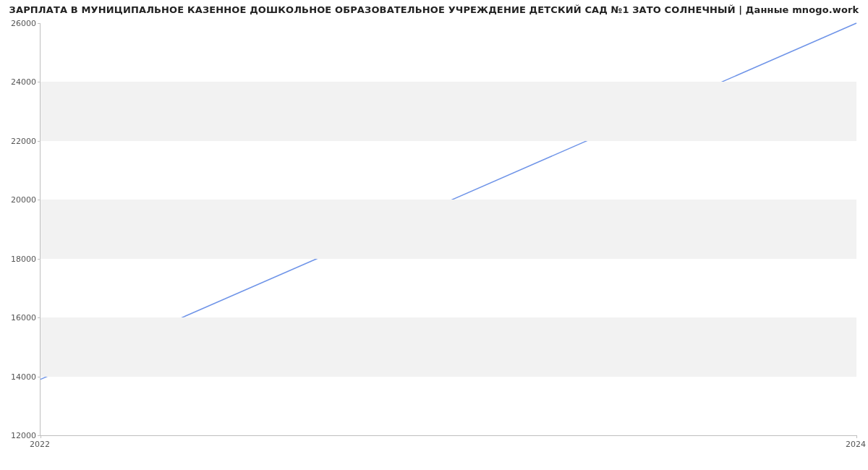 Image resolution: width=868 pixels, height=470 pixels. Describe the element at coordinates (20, 200) in the screenshot. I see `y-tick-label: 20000` at that location.